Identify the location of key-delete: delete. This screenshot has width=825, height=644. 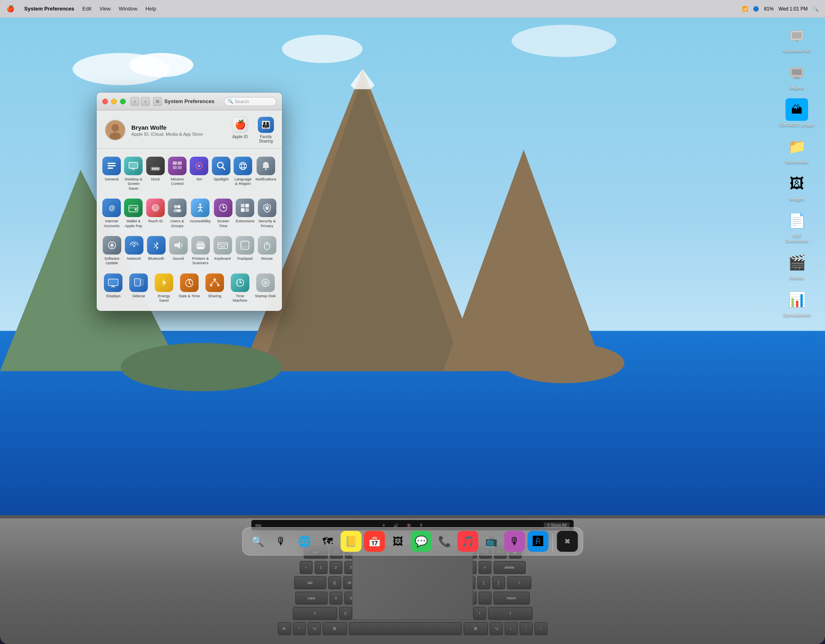
(510, 567).